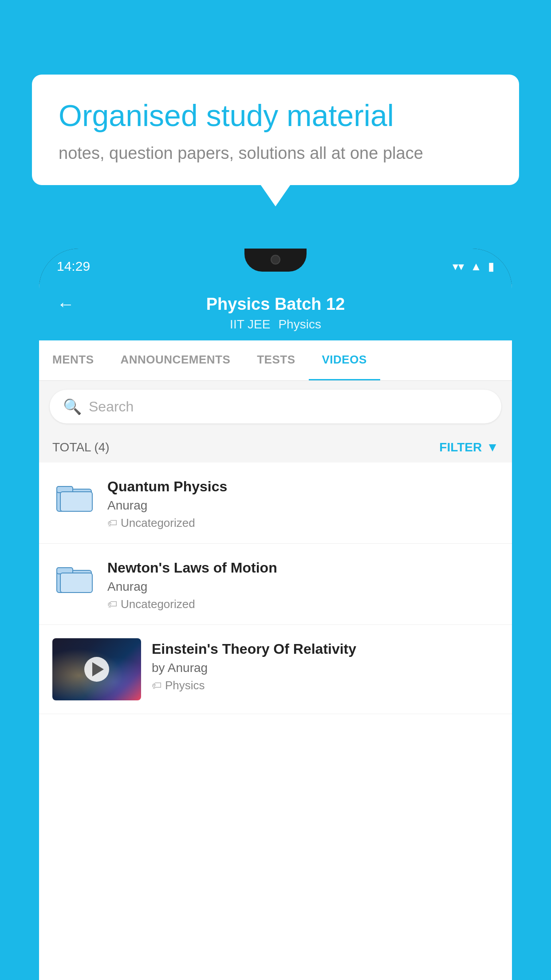 The width and height of the screenshot is (551, 980). I want to click on app-subtitle: IIT JEE Physics, so click(276, 324).